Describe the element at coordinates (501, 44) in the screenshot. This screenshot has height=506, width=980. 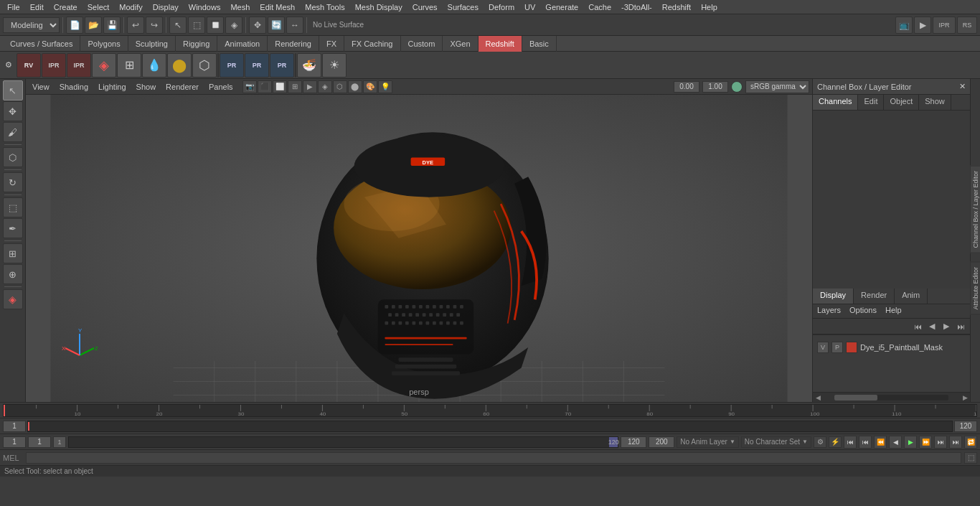
I see `shelf-tab-redshift: Redshift` at that location.